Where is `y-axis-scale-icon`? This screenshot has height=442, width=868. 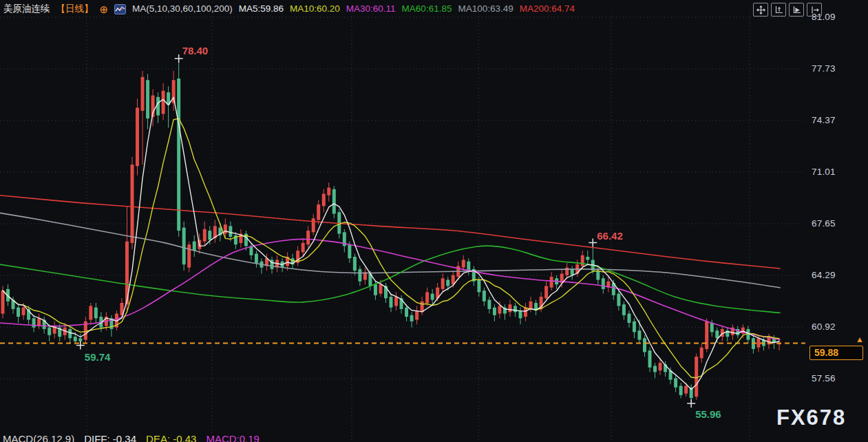
y-axis-scale-icon is located at coordinates (779, 10).